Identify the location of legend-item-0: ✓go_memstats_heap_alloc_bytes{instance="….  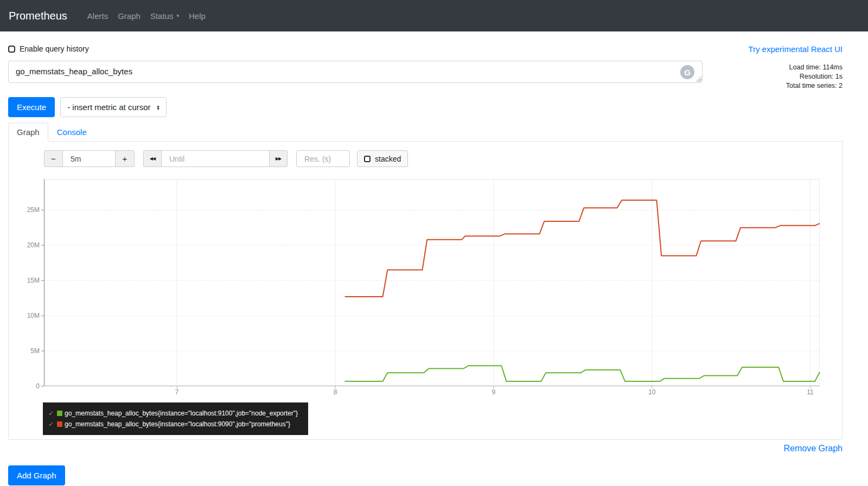
(176, 413).